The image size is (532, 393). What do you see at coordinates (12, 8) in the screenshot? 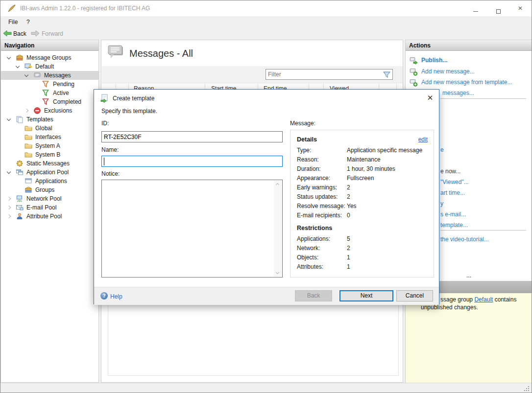
I see `app-logo-icon` at bounding box center [12, 8].